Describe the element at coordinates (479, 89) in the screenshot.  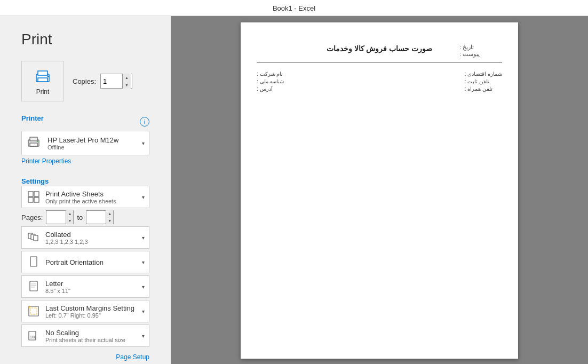
I see `preview-mobile-label: تلفن همراه :` at that location.